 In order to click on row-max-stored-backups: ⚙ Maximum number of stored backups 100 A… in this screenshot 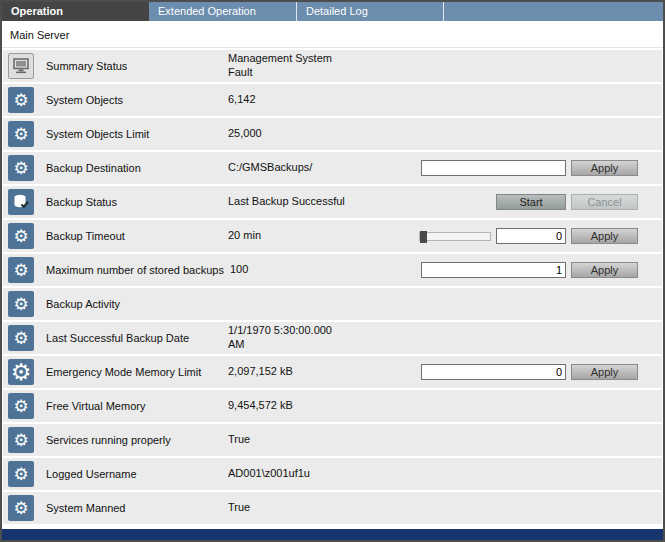, I will do `click(332, 270)`.